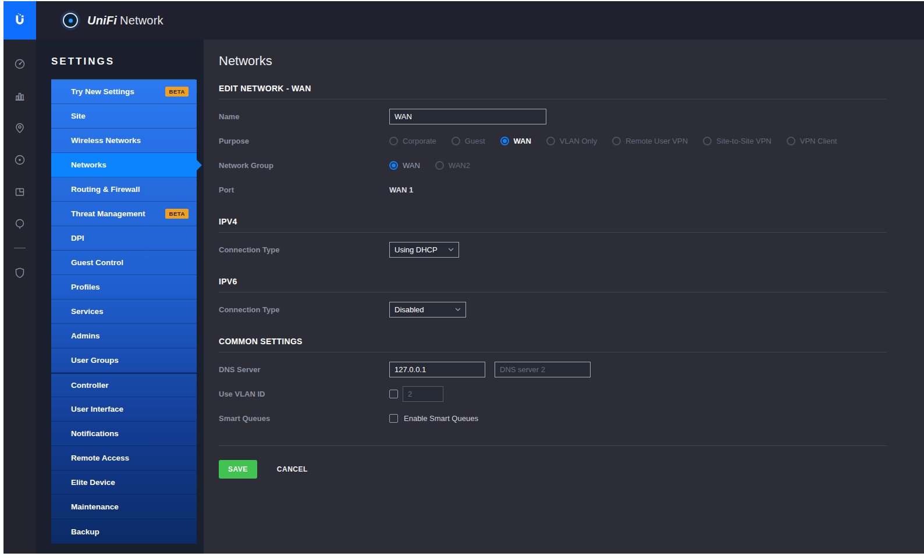 Image resolution: width=924 pixels, height=560 pixels. I want to click on sidebar-item-site: Site, so click(124, 116).